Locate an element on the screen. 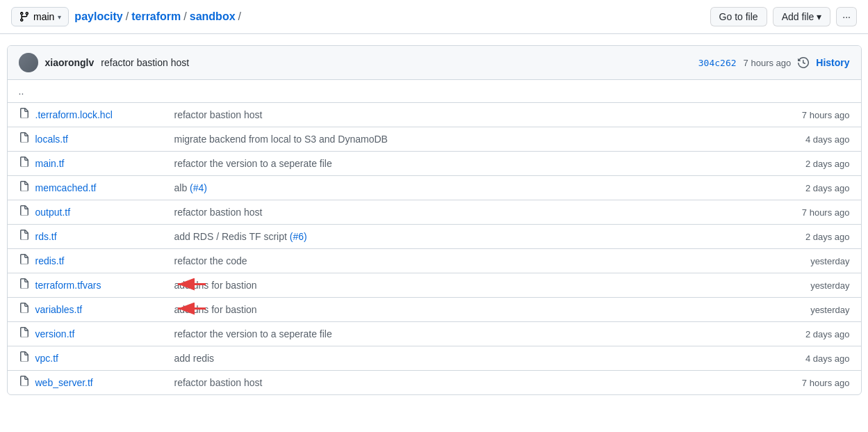 The image size is (868, 432). file-name-link: output.tf is located at coordinates (105, 212).